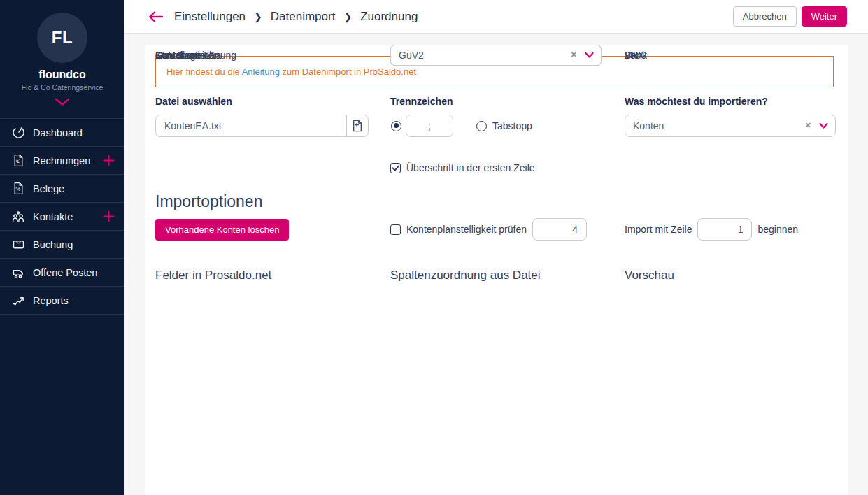  I want to click on sidebar-item-label: Belege, so click(78, 189).